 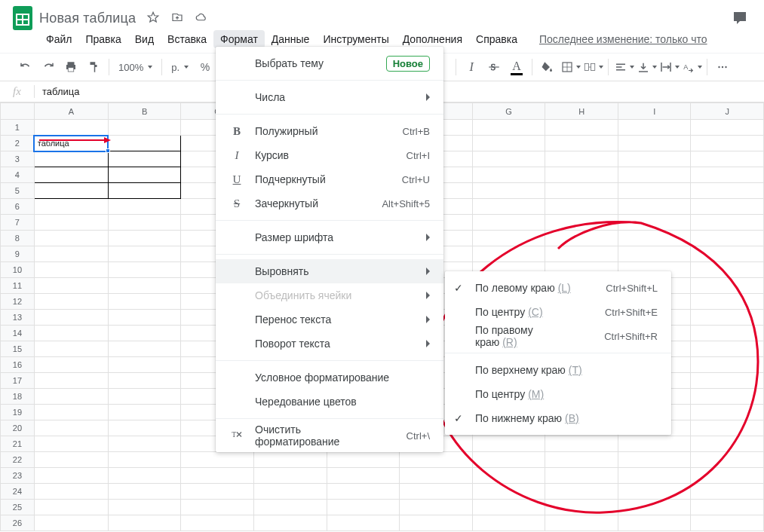 I want to click on format-rotate: Поворот текста, so click(x=330, y=344).